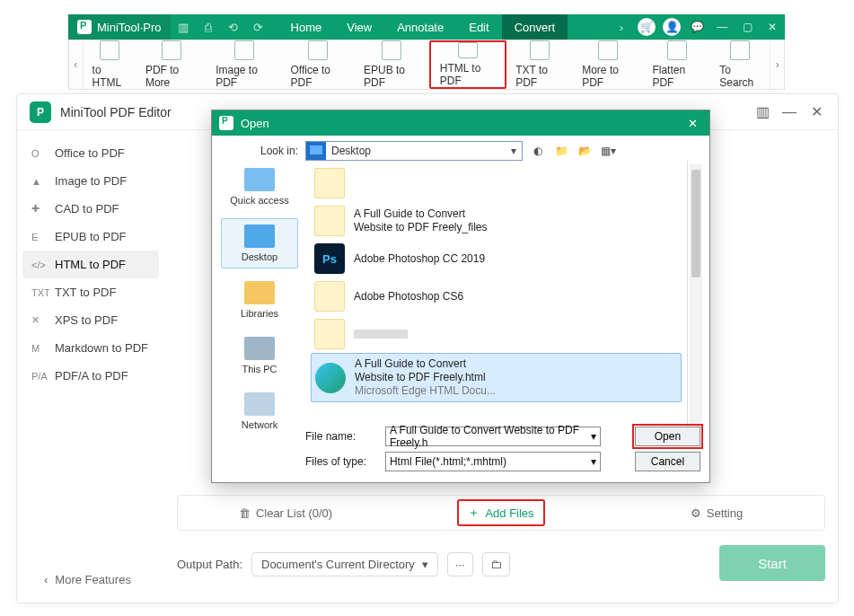  What do you see at coordinates (172, 65) in the screenshot?
I see `tool-pdf-to-more: PDF to More` at bounding box center [172, 65].